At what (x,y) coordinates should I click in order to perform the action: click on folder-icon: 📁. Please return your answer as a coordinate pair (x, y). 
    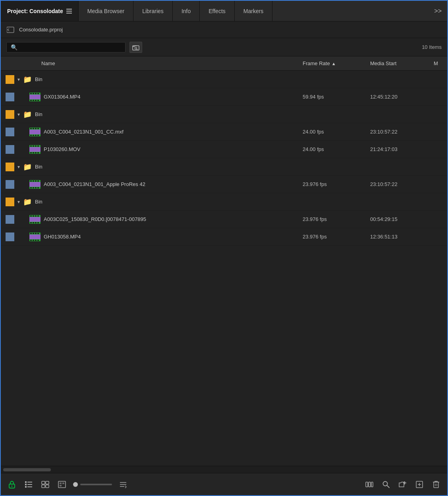
    Looking at the image, I should click on (27, 202).